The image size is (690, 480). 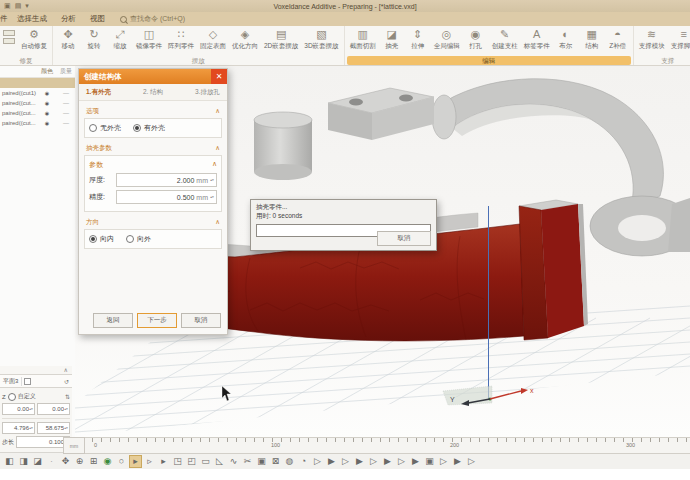 What do you see at coordinates (404, 238) in the screenshot?
I see `progress-cancel-button: 取消` at bounding box center [404, 238].